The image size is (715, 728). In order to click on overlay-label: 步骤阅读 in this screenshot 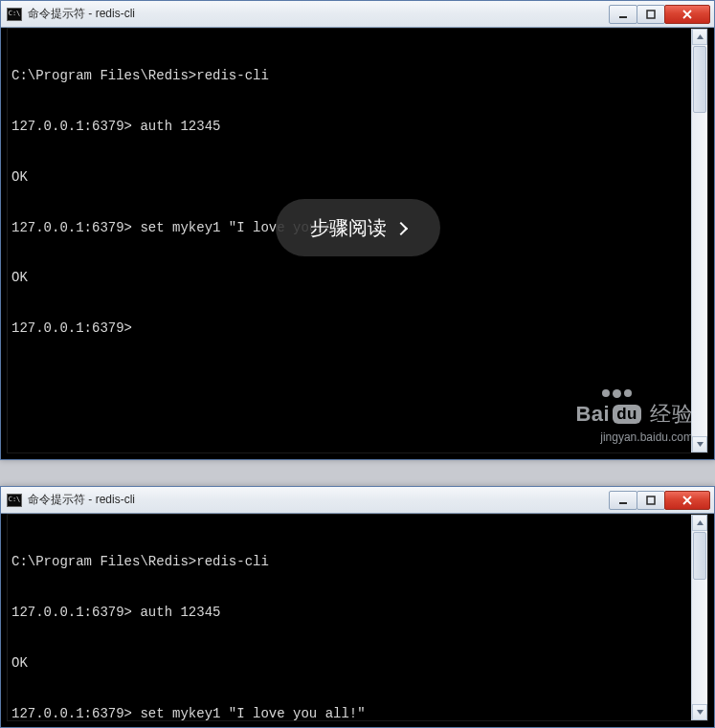, I will do `click(348, 228)`.